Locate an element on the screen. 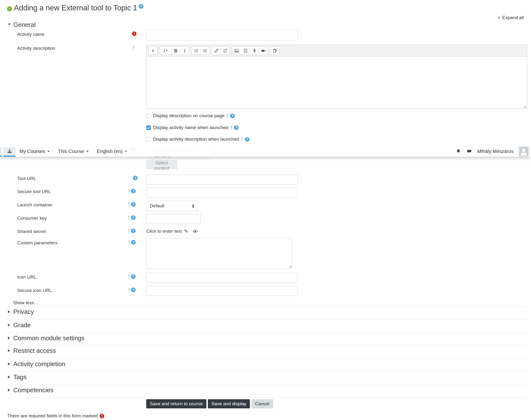 The height and width of the screenshot is (420, 531). save-and-return-button: Save and return to course is located at coordinates (176, 404).